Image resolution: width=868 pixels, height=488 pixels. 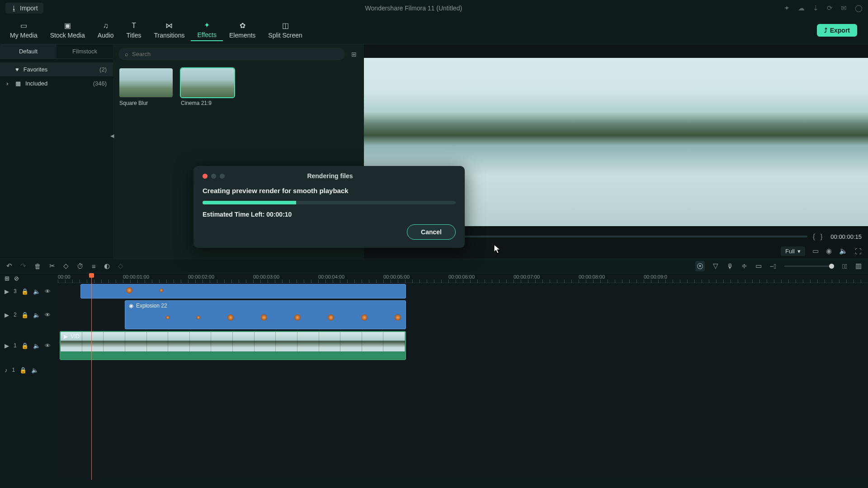 What do you see at coordinates (208, 87) in the screenshot?
I see `effect-thumb-cinema-21-9: Cinema 21:9` at bounding box center [208, 87].